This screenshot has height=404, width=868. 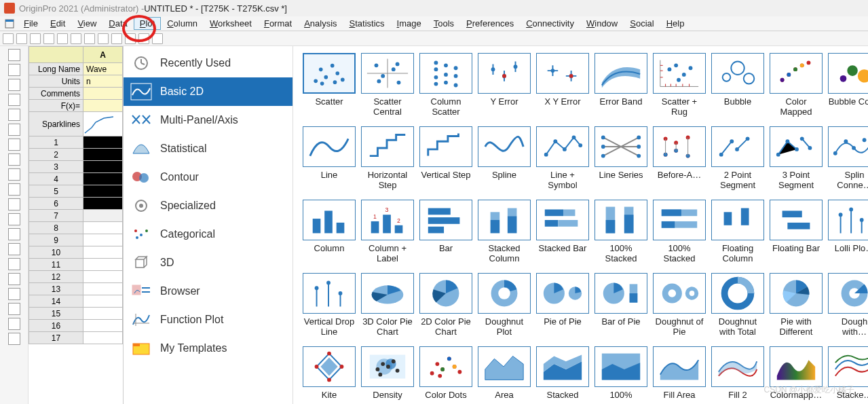 What do you see at coordinates (208, 348) in the screenshot?
I see `category-my-templates: My Templates` at bounding box center [208, 348].